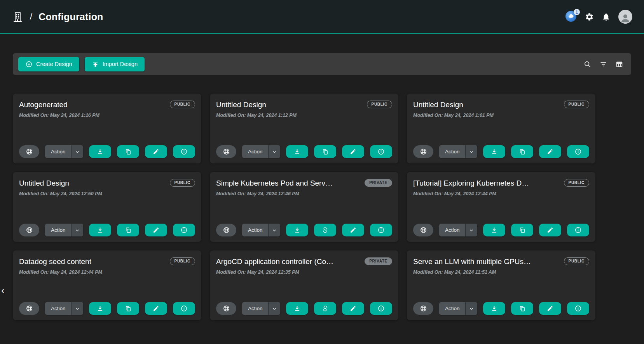  What do you see at coordinates (304, 272) in the screenshot?
I see `modified-date: Modified On: May 24, 2024 12:35 PM` at bounding box center [304, 272].